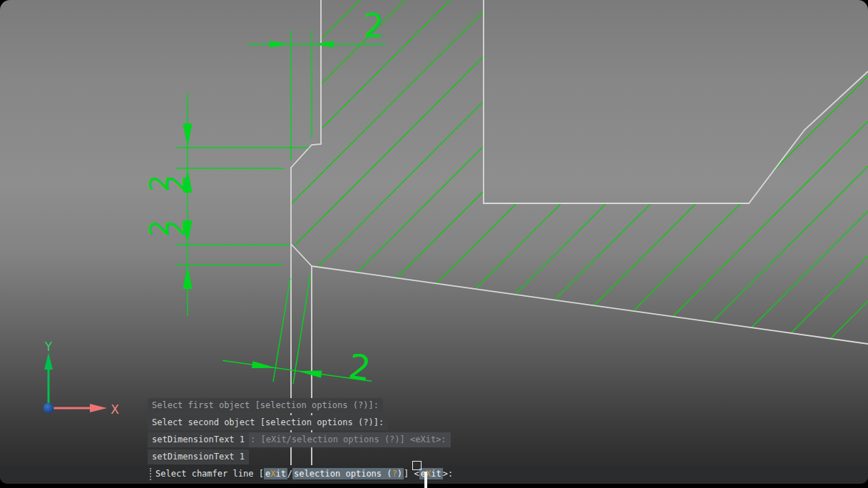  I want to click on command-history-text: Select second object [selection options …, so click(268, 422).